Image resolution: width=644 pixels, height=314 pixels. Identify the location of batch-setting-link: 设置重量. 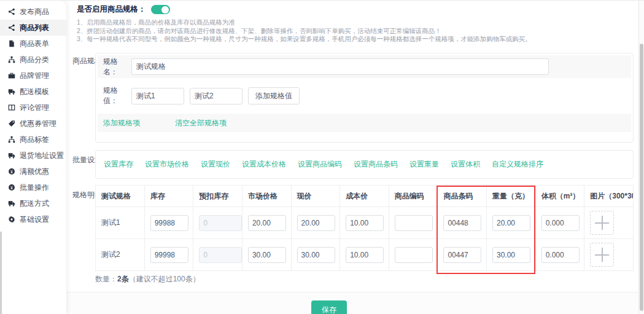
(424, 165).